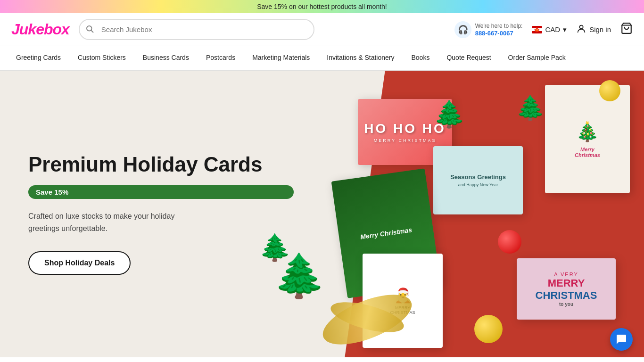 The height and width of the screenshot is (362, 644). Describe the element at coordinates (197, 29) in the screenshot. I see `search-input` at that location.